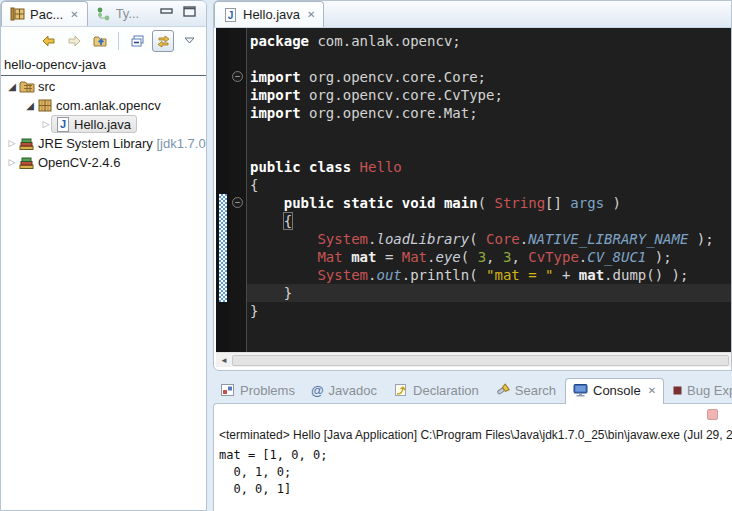 This screenshot has height=511, width=732. What do you see at coordinates (104, 105) in the screenshot?
I see `tree-item-package: ◢ com.anlak.opencv` at bounding box center [104, 105].